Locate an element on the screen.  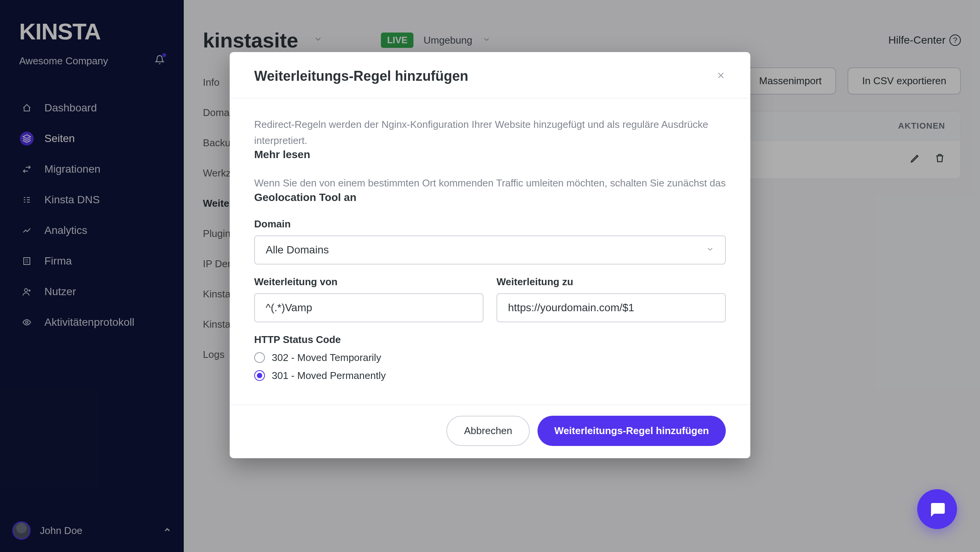
radio-301-label: 301 - Moved Permanently is located at coordinates (329, 376).